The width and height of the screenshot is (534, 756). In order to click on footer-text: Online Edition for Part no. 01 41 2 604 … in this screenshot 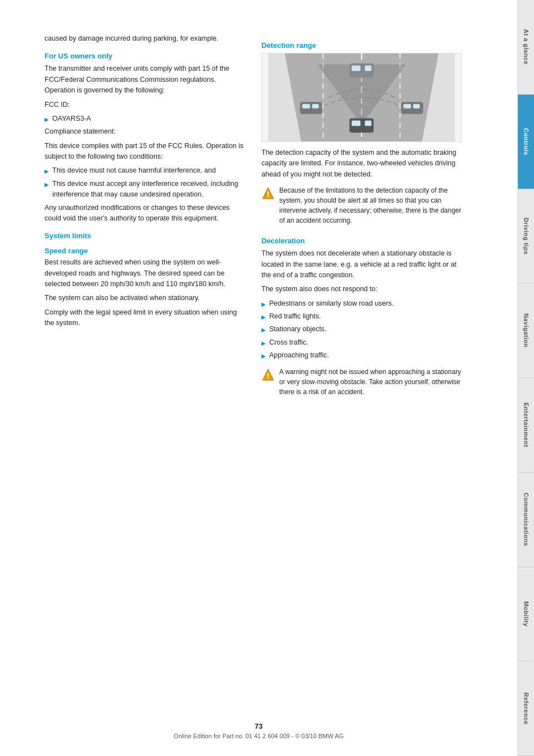, I will do `click(258, 736)`.